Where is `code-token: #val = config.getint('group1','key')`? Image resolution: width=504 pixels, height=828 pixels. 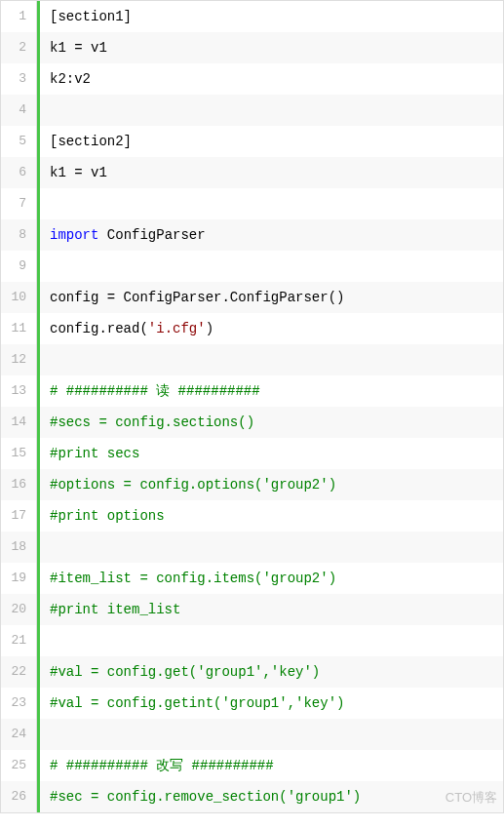 code-token: #val = config.getint('group1','key') is located at coordinates (197, 703).